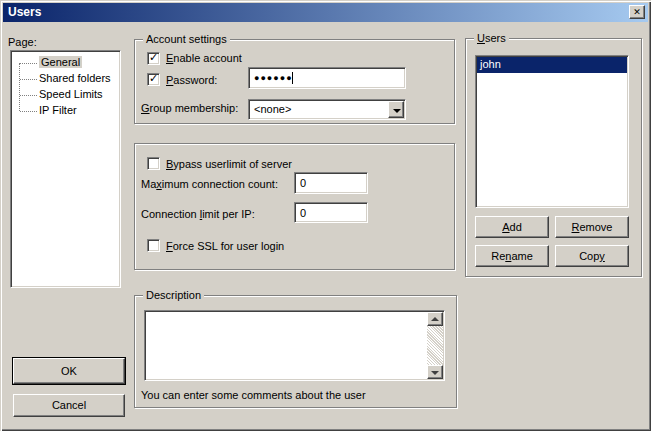  Describe the element at coordinates (592, 256) in the screenshot. I see `copy-user-button: Copy` at that location.